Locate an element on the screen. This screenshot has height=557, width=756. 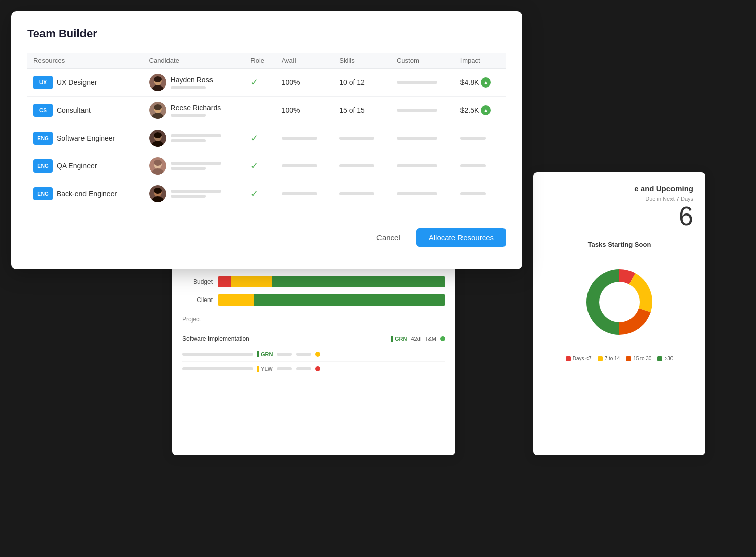
right-panel-title: e and Upcoming is located at coordinates (619, 188).